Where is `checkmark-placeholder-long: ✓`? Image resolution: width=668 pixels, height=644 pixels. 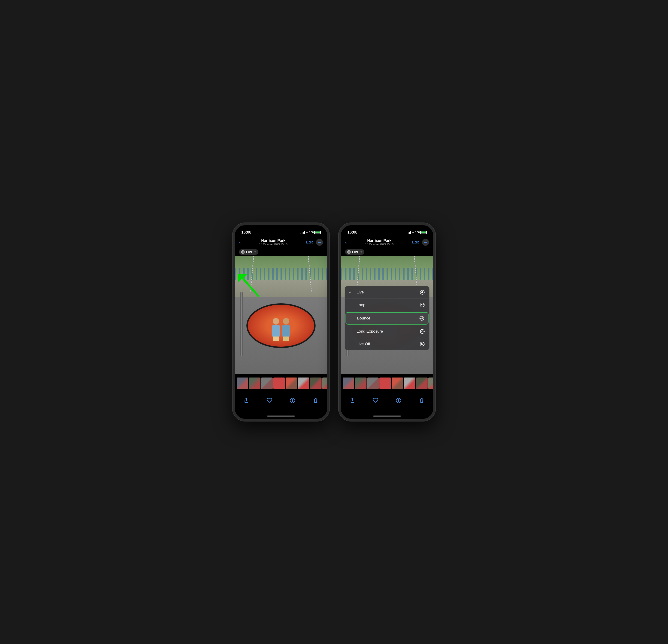
checkmark-placeholder-long: ✓ is located at coordinates (351, 332).